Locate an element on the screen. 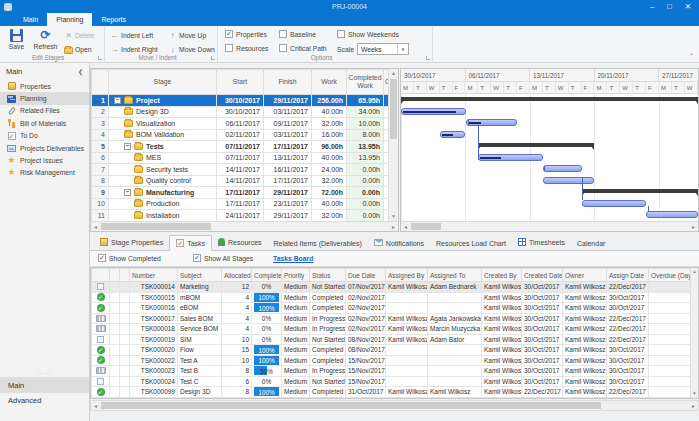  task-row: TSK000019SIM100%MediumNot Started08/Nov/… is located at coordinates (392, 340).